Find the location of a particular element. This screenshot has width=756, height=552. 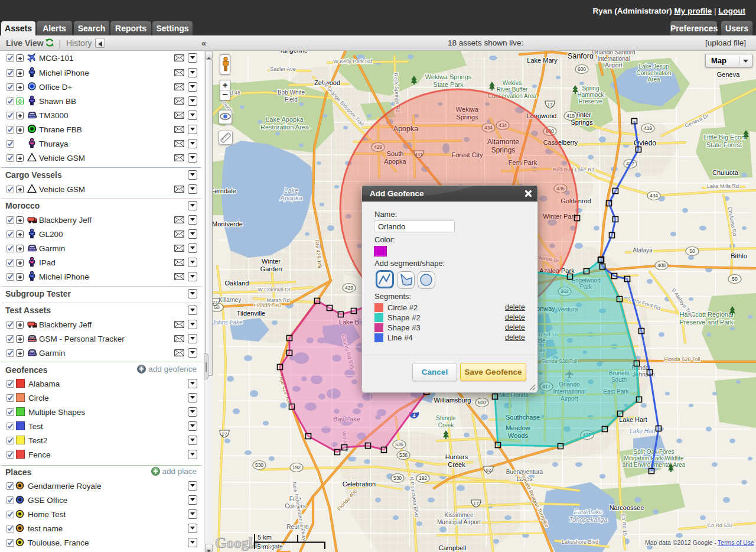

svg-text: Montverde is located at coordinates (228, 224).